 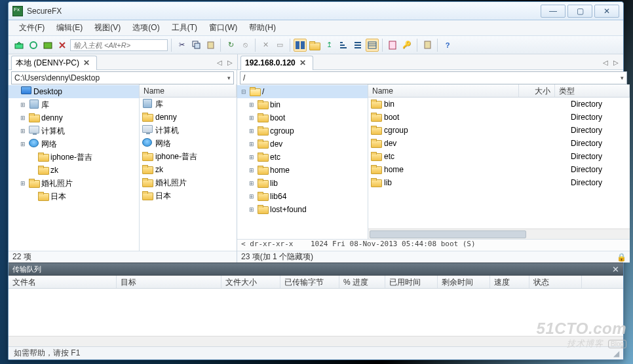 I want to click on remote-list: bin Directory boot Directory cgroup Dire…, so click(x=499, y=163).